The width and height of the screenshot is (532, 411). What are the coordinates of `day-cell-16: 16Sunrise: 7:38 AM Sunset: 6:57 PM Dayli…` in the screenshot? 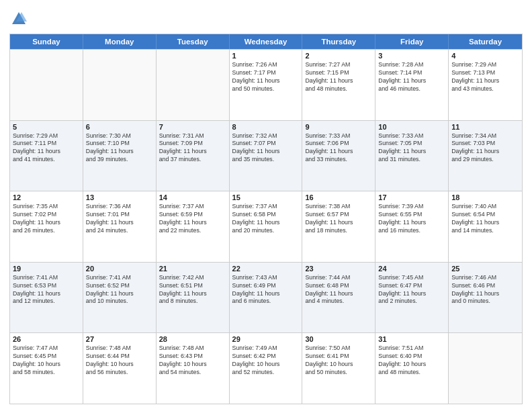 It's located at (339, 227).